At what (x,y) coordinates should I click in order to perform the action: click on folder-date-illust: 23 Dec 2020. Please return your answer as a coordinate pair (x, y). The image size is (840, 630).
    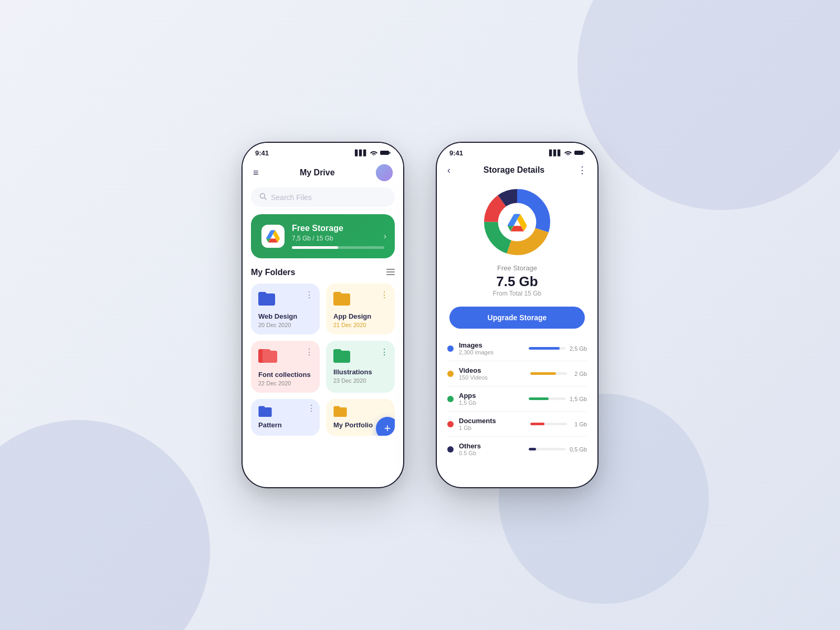
    Looking at the image, I should click on (360, 381).